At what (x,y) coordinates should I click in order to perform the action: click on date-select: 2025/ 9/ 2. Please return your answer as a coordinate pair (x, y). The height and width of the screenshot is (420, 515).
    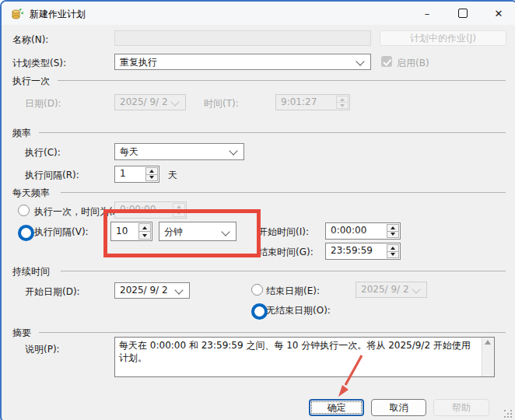
    Looking at the image, I should click on (150, 103).